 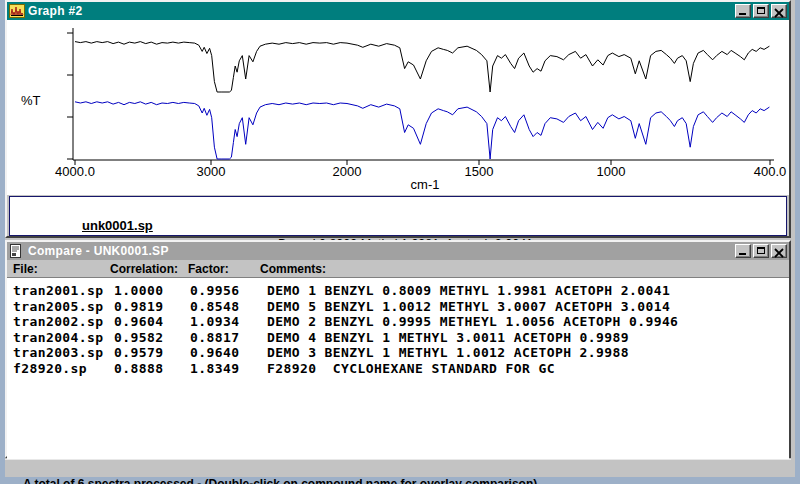 What do you see at coordinates (58, 338) in the screenshot?
I see `compare-row-file: tran2004.sp` at bounding box center [58, 338].